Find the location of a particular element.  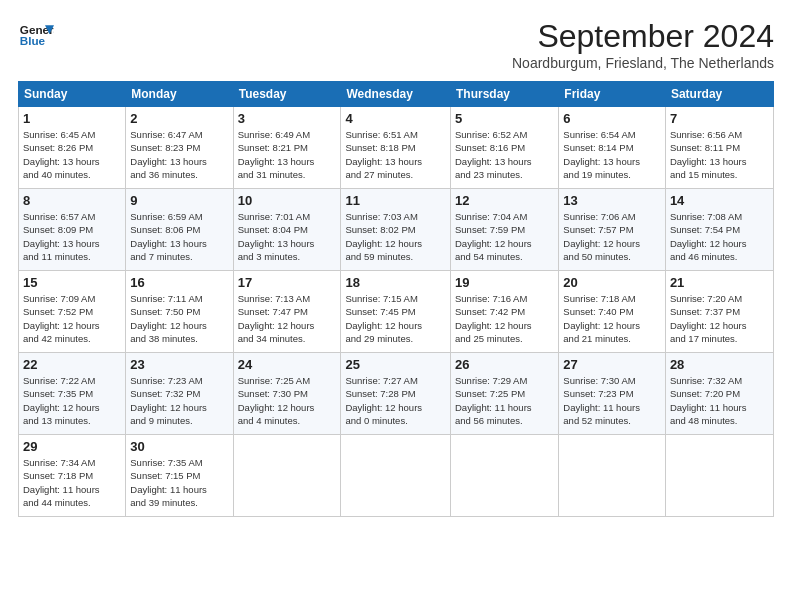

title-block: September 2024 Noardburgum, Friesland, T… is located at coordinates (643, 44).